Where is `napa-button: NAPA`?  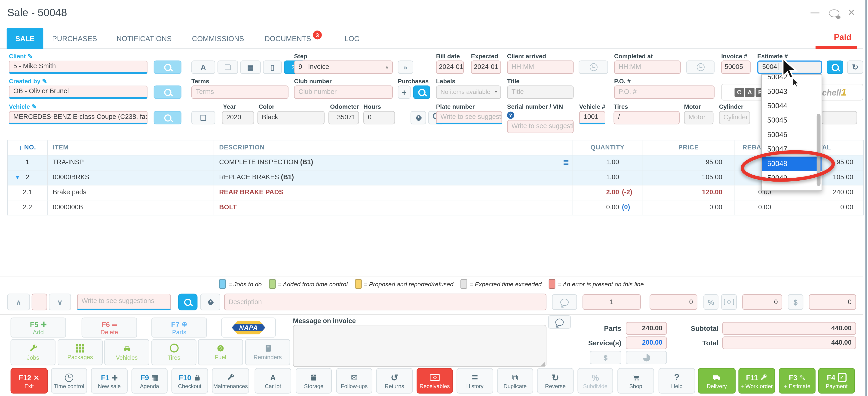
napa-button: NAPA is located at coordinates (249, 328).